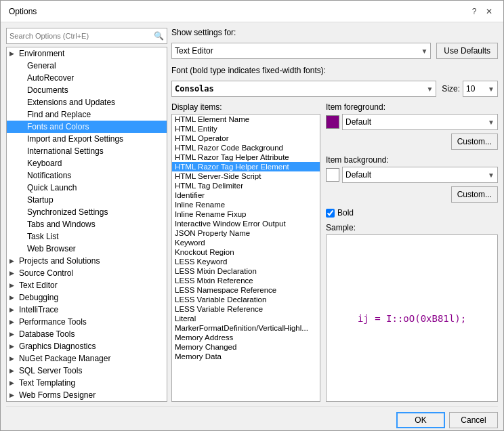 This screenshot has height=431, width=504. I want to click on tree-item-sqlserver: ▶ SQL Server Tools, so click(87, 371).